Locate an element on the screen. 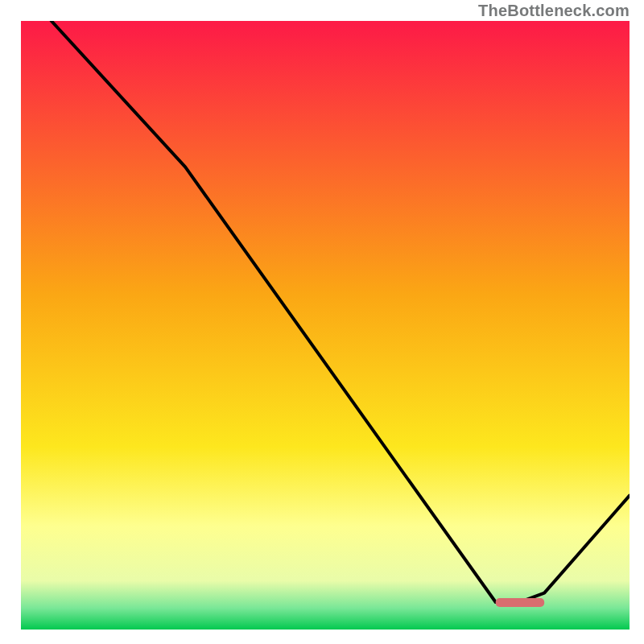  optimal-range-marker is located at coordinates (520, 602).